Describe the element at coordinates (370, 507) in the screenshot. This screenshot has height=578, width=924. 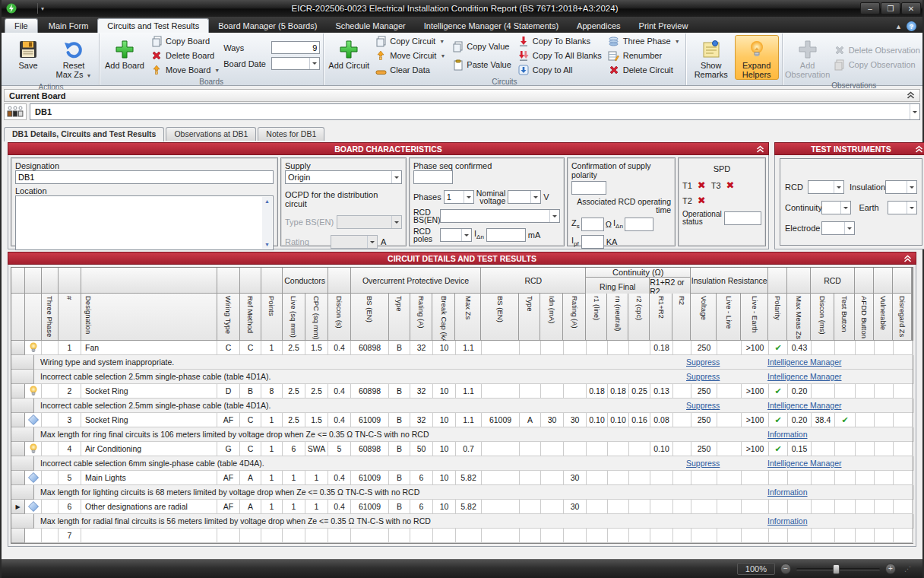
I see `cell-opd_bs: 61009` at that location.